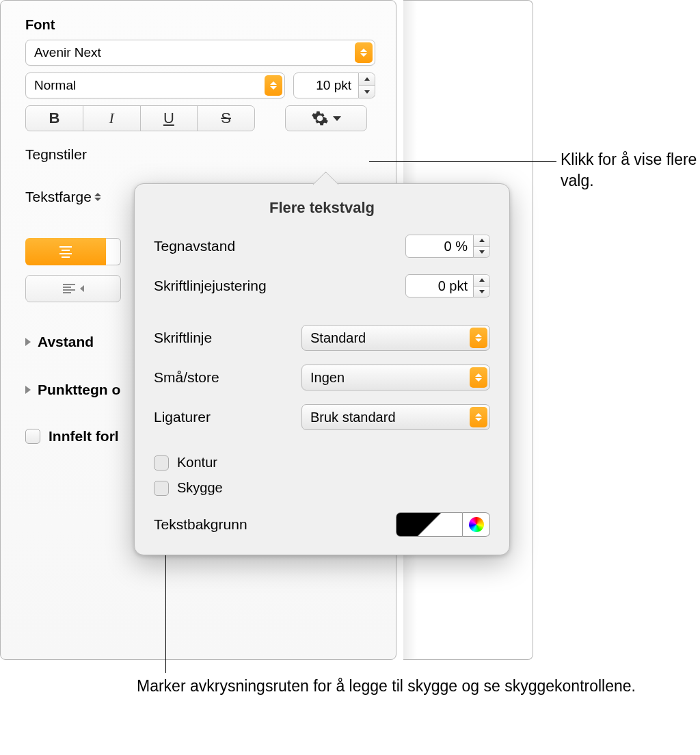  I want to click on font-style-value: Normal, so click(55, 85).